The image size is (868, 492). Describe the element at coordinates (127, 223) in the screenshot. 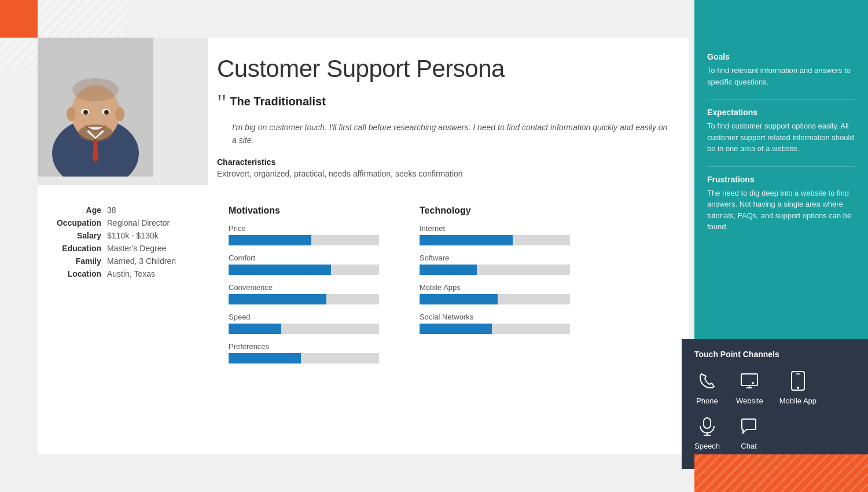

I see `bio-row: Occupation Regional Director` at that location.